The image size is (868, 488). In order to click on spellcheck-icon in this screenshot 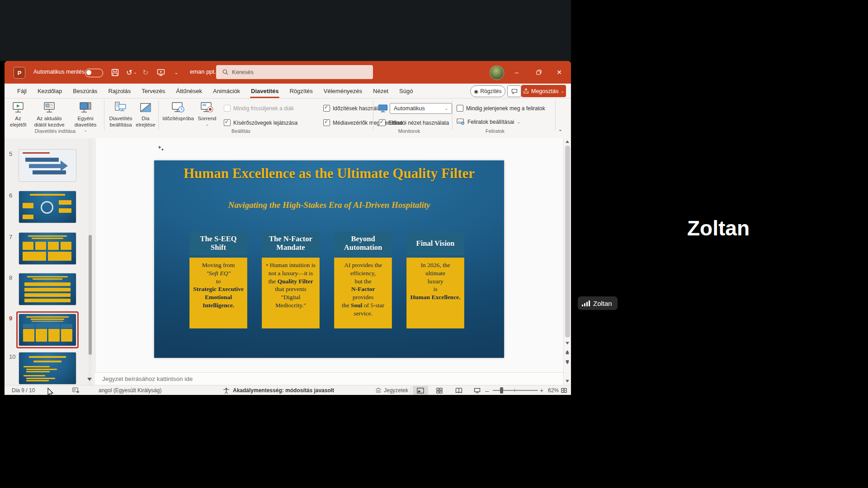, I will do `click(76, 390)`.